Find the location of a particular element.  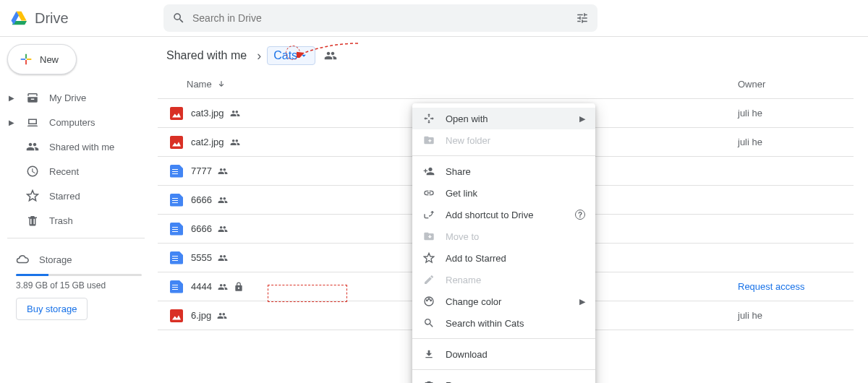

new-folder-icon is located at coordinates (429, 140).